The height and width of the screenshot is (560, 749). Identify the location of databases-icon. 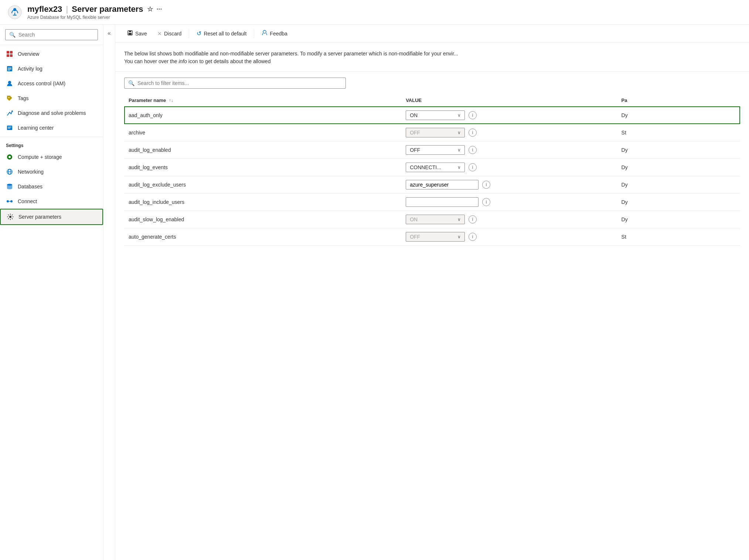
(10, 187).